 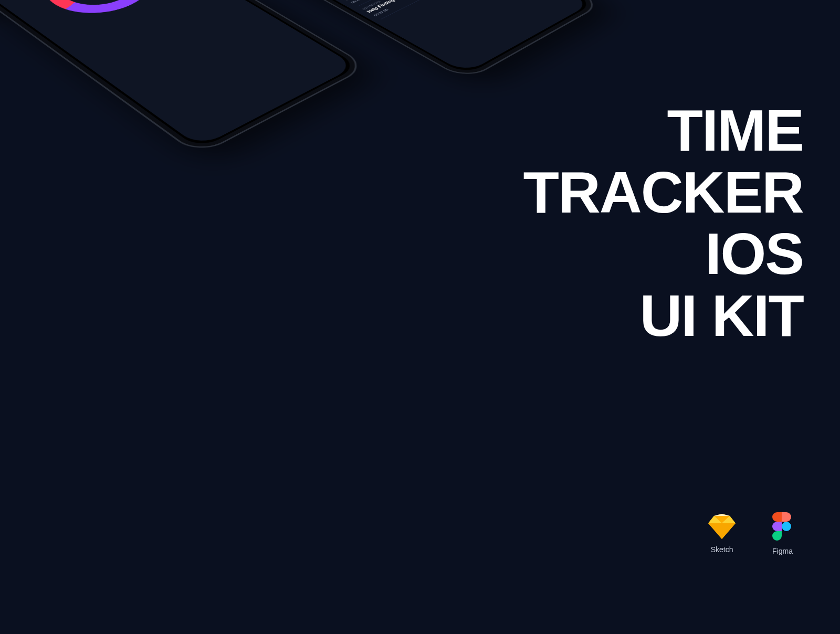 I want to click on task-row: 02/15/2019Make Myspace Your Best Designe…, so click(x=404, y=3).